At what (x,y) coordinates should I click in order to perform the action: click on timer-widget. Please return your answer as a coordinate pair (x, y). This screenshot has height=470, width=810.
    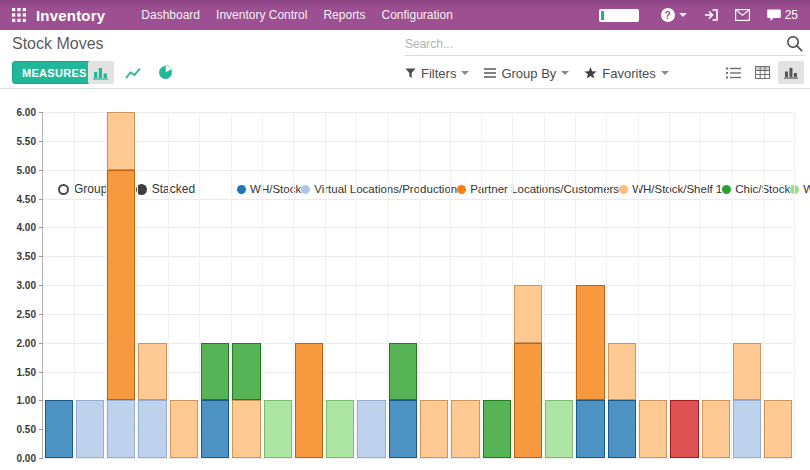
    Looking at the image, I should click on (619, 16).